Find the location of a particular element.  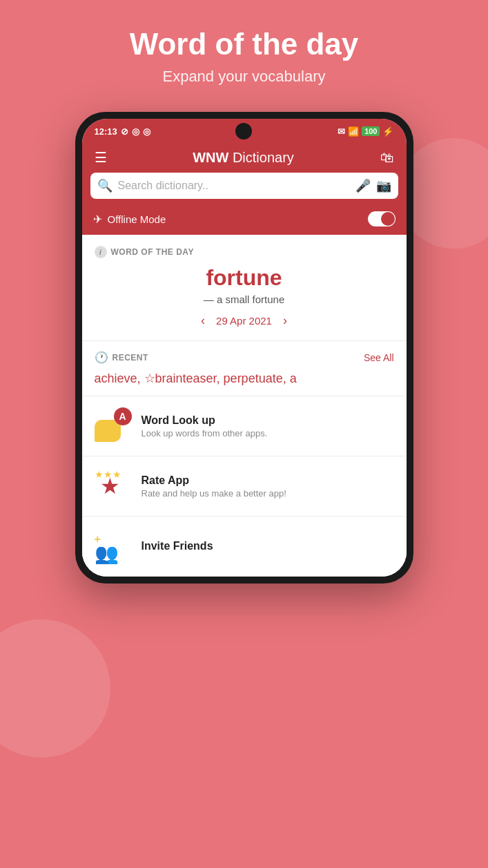

store-button: 🛍 is located at coordinates (387, 157).